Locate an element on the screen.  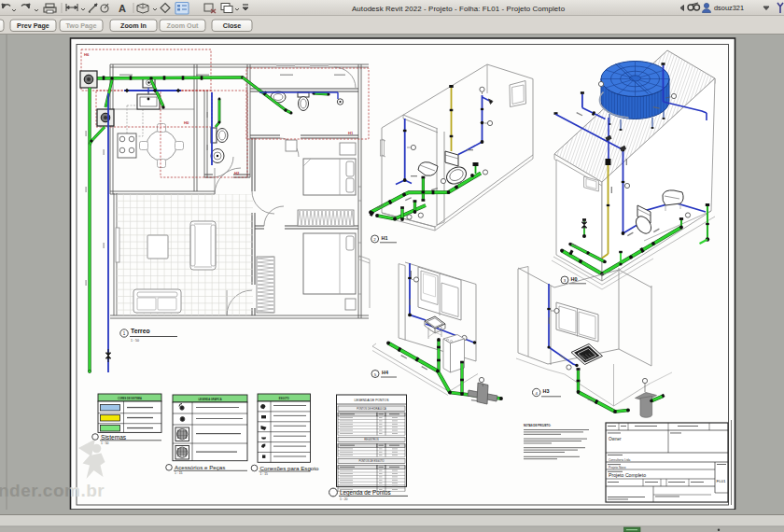
svg-text: Projeto Completo is located at coordinates (627, 475).